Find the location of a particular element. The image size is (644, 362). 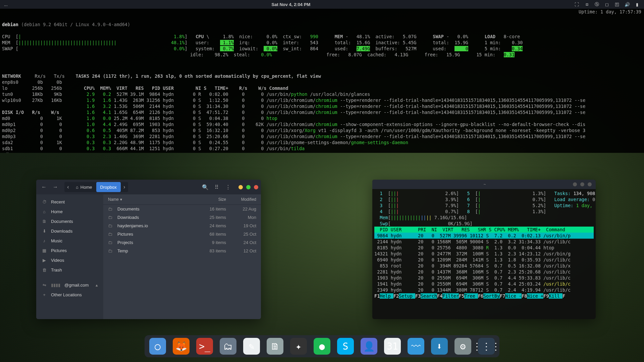

panel-left: ... is located at coordinates (6, 5).